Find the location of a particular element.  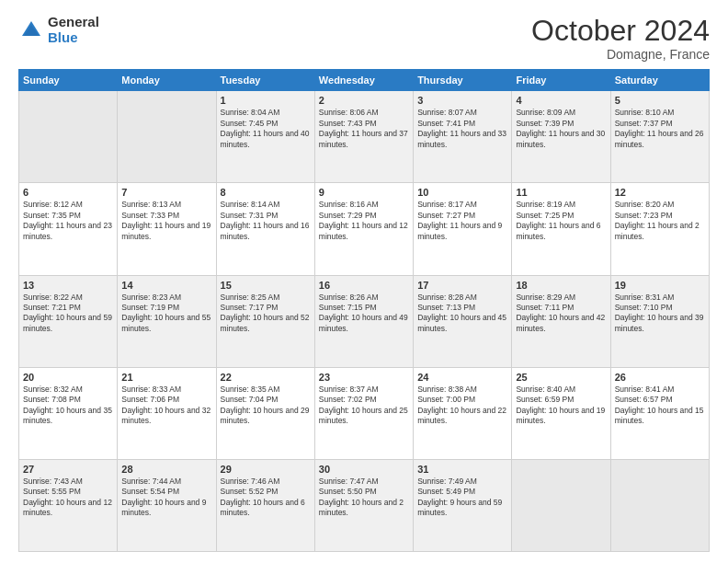

logo-icon is located at coordinates (31, 30).